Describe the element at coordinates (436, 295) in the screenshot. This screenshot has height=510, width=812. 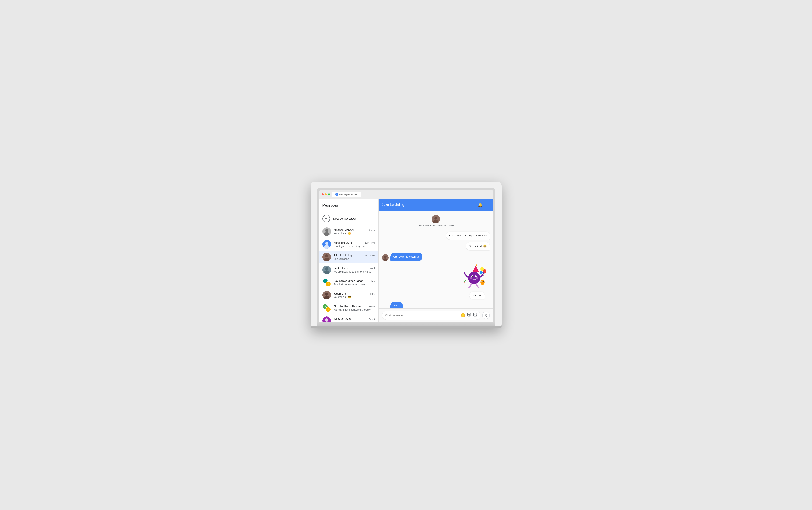
I see `me-too-row: Me too!` at that location.